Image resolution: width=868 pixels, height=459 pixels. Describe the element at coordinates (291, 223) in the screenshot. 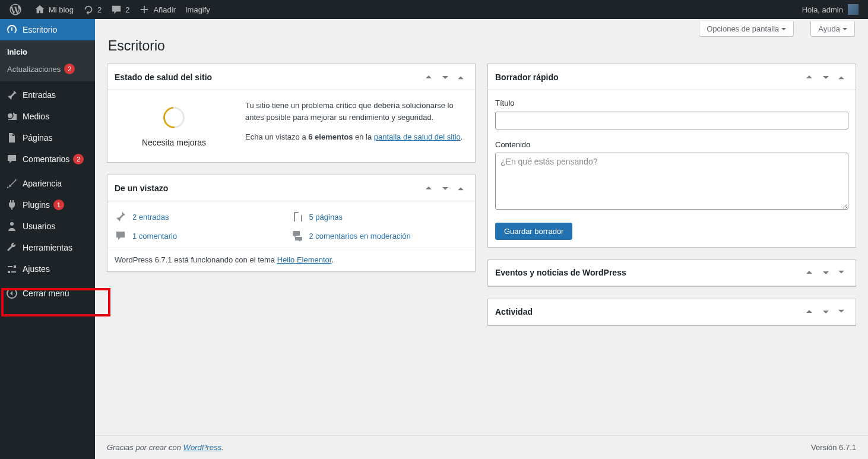

I see `at-a-glance-box: De un vistazo 2 entradas 5 páginas` at that location.